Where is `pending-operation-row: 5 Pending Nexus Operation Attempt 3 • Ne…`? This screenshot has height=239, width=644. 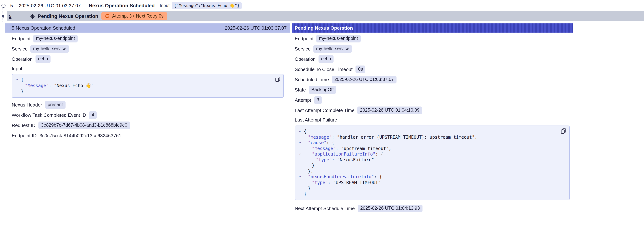 pending-operation-row: 5 Pending Nexus Operation Attempt 3 • Ne… is located at coordinates (325, 16).